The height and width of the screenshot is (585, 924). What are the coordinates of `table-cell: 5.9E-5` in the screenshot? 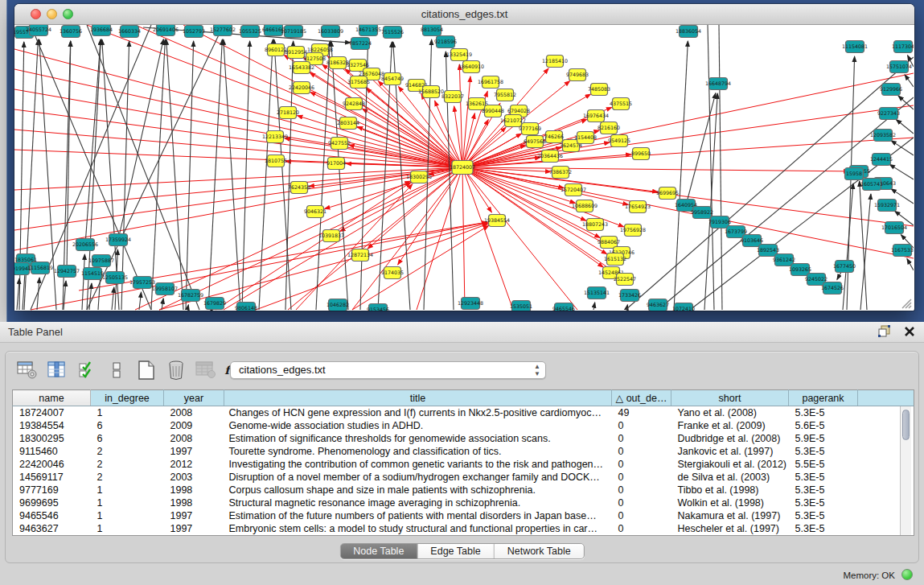 It's located at (823, 439).